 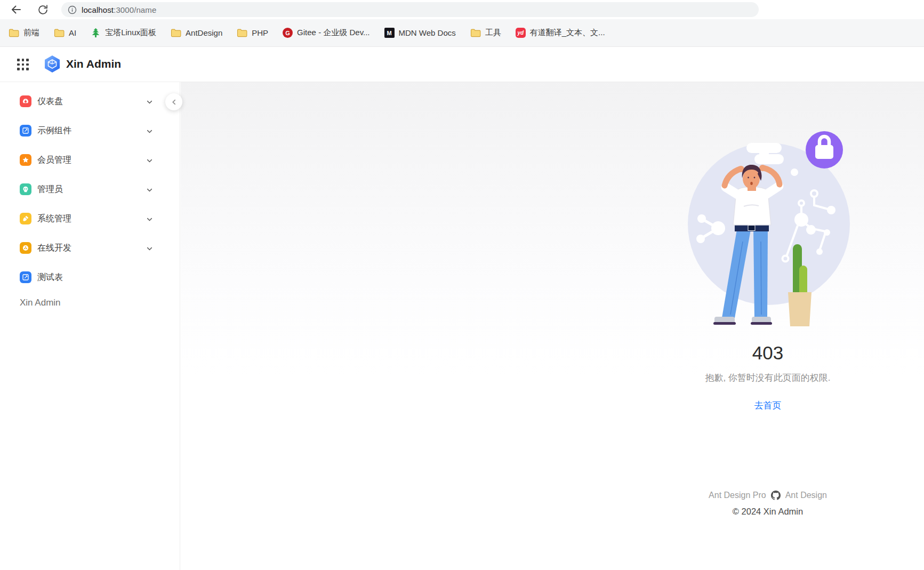 I want to click on footer-link-ant-design-pro: Ant Design Pro, so click(x=737, y=495).